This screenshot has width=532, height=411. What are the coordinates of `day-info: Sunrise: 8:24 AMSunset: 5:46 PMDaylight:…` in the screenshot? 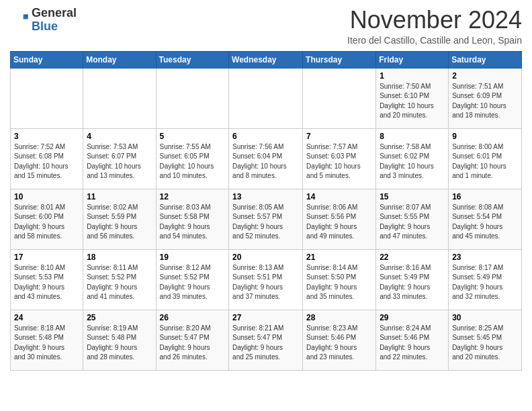 It's located at (412, 343).